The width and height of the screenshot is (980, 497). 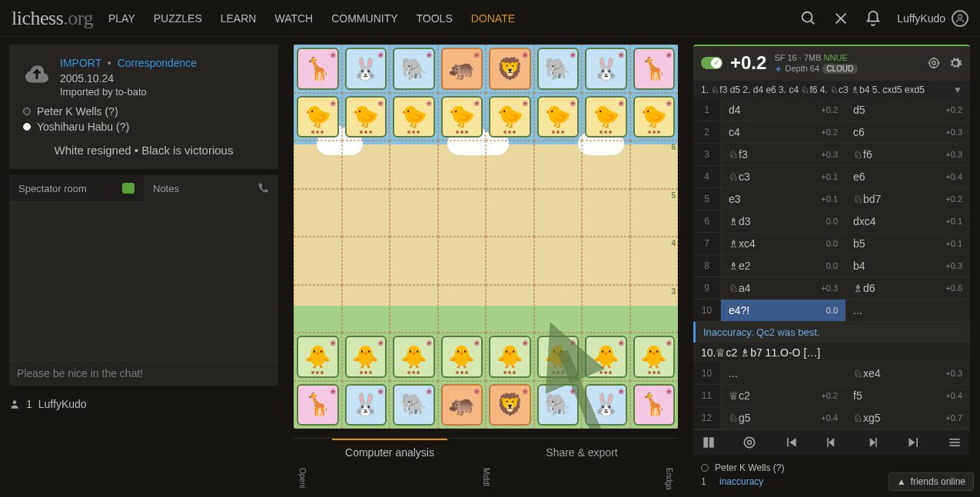 I want to click on tab-share-export: Share & export, so click(x=582, y=452).